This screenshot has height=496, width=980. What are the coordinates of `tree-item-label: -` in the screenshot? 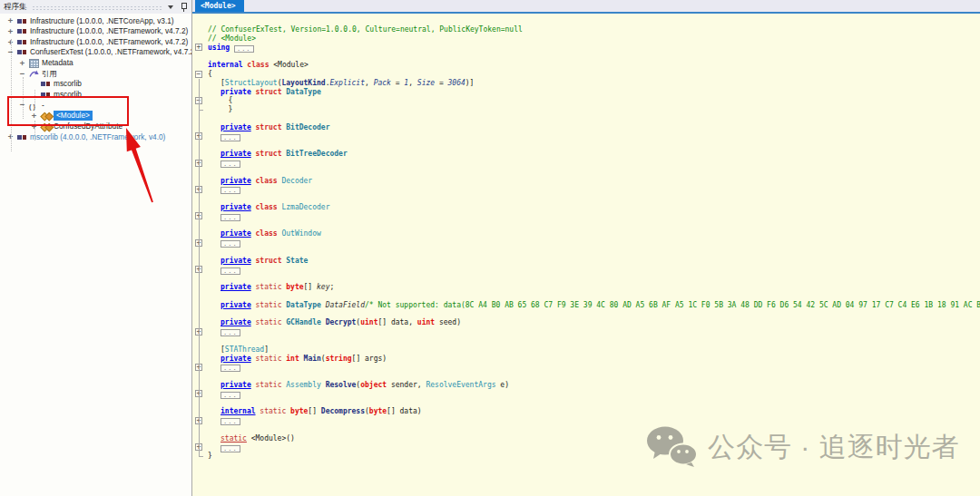 It's located at (44, 105).